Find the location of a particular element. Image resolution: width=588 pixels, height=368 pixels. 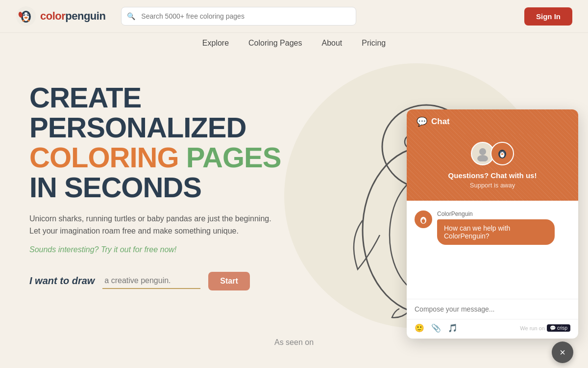

header-right: Sign In is located at coordinates (548, 17).